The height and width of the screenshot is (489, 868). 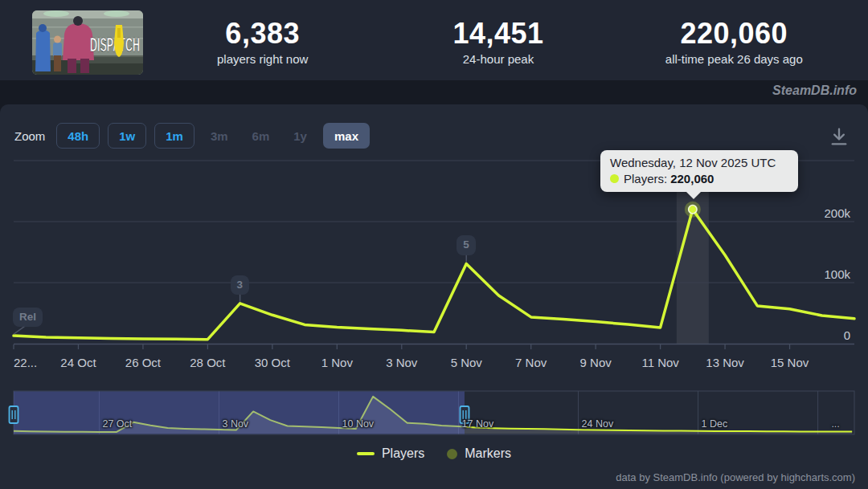 What do you see at coordinates (835, 424) in the screenshot?
I see `navigator-date-label: ...` at bounding box center [835, 424].